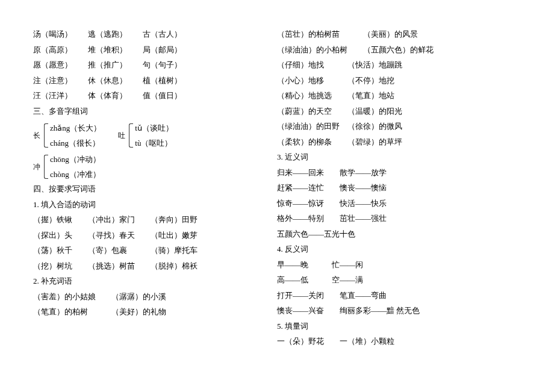  I want to click on phrase-row: （绿油油）的小柏树 （五颜六色）的鲜花, so click(399, 49).